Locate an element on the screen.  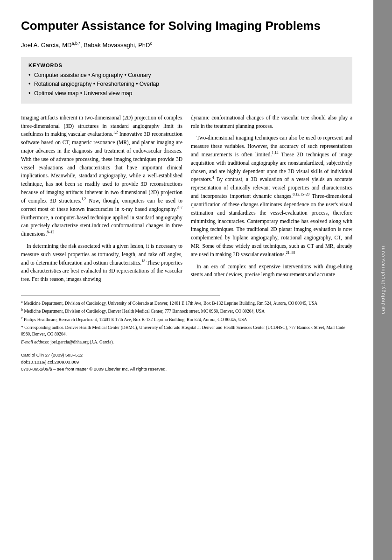
footnote-star: * Corresponding author. Denver Health Me… is located at coordinates (187, 331).